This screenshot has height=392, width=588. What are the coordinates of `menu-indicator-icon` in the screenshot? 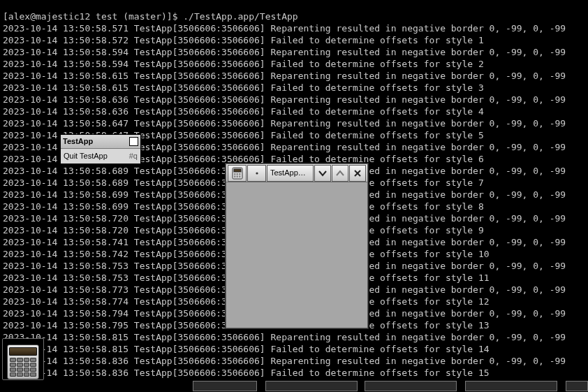 It's located at (257, 173).